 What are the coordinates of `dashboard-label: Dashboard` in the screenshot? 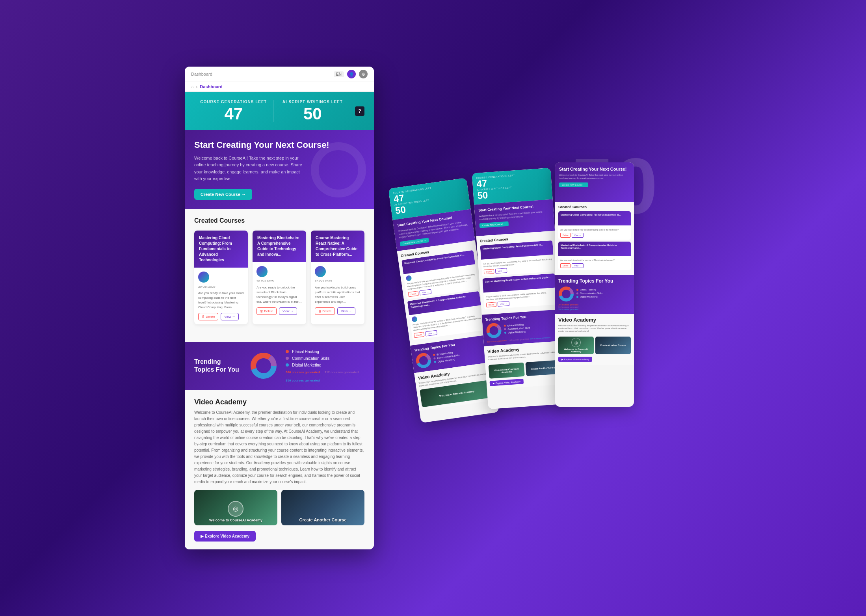 It's located at (202, 74).